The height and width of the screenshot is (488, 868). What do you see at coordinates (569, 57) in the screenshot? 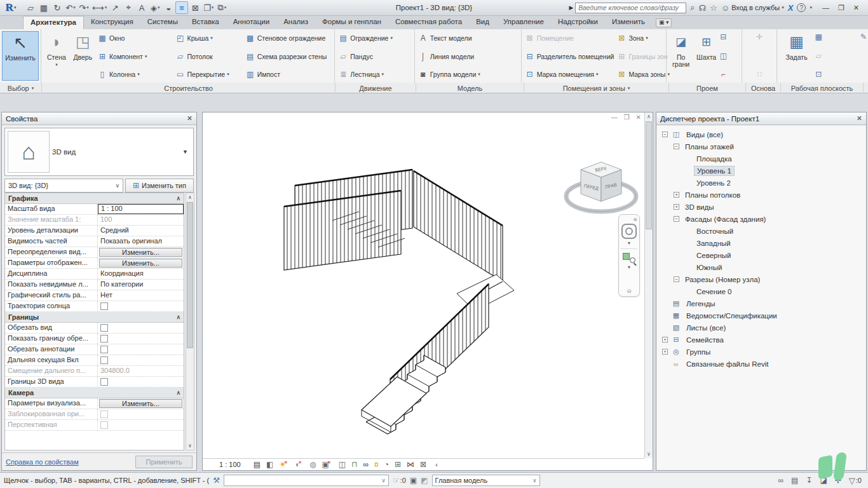
I see `room-separator-button: ⊟Разделитель помещений` at bounding box center [569, 57].